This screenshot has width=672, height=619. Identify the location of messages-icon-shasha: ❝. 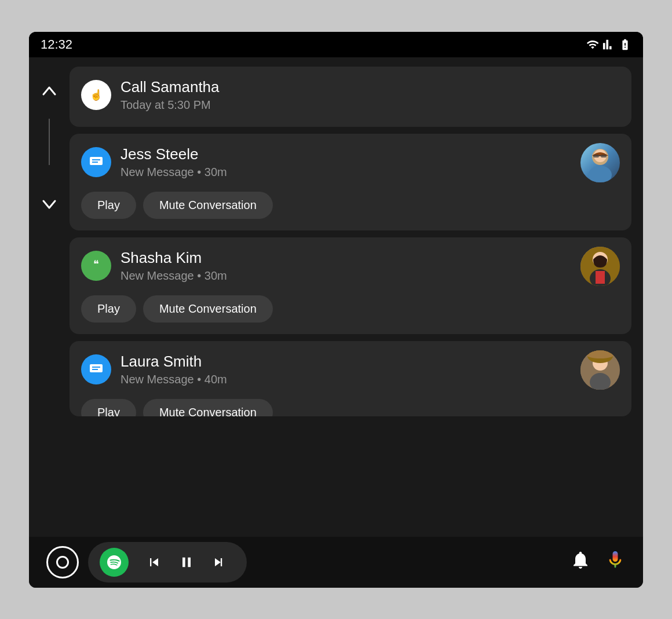
(96, 266).